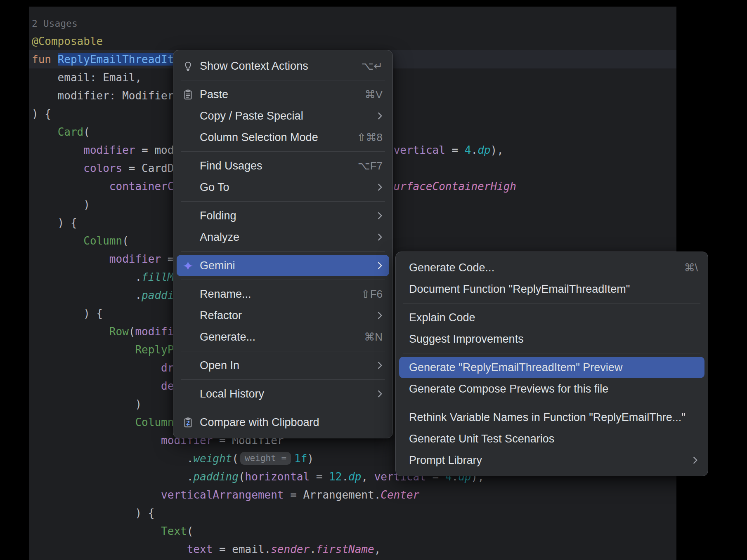 Image resolution: width=747 pixels, height=560 pixels. I want to click on code-token: 4, so click(468, 150).